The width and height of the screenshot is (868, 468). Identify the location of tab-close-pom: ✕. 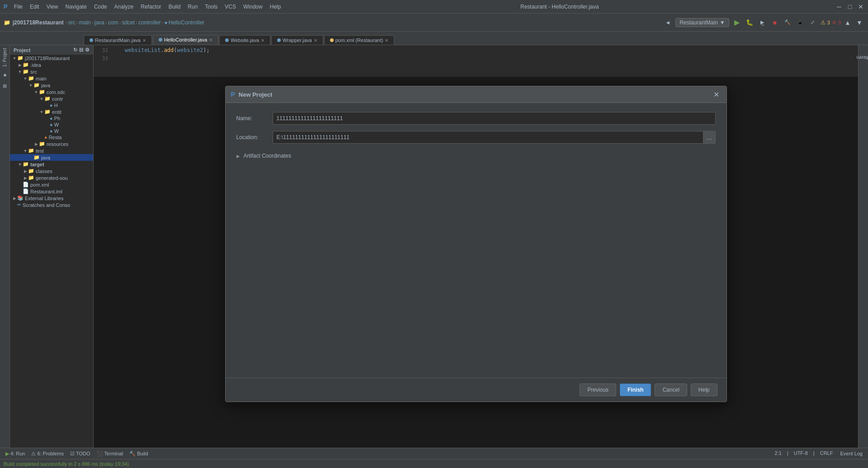
(387, 41).